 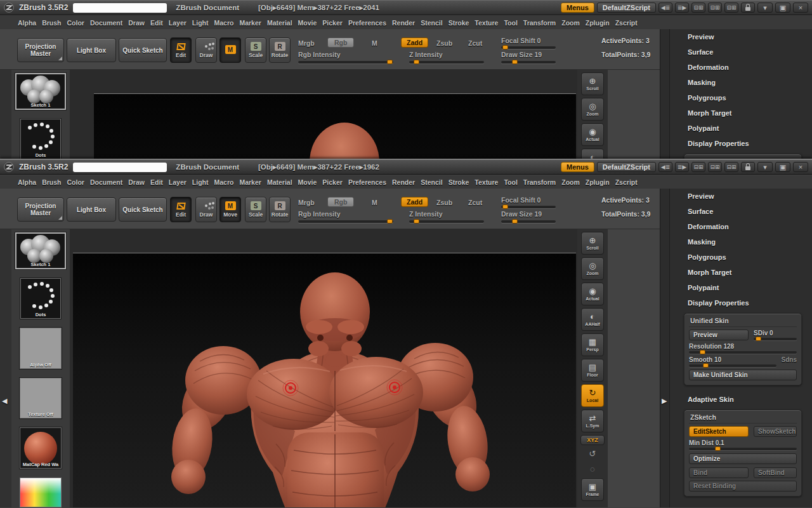 I want to click on tool-thumbnail-sketch1: Sketch 1, so click(x=41, y=91).